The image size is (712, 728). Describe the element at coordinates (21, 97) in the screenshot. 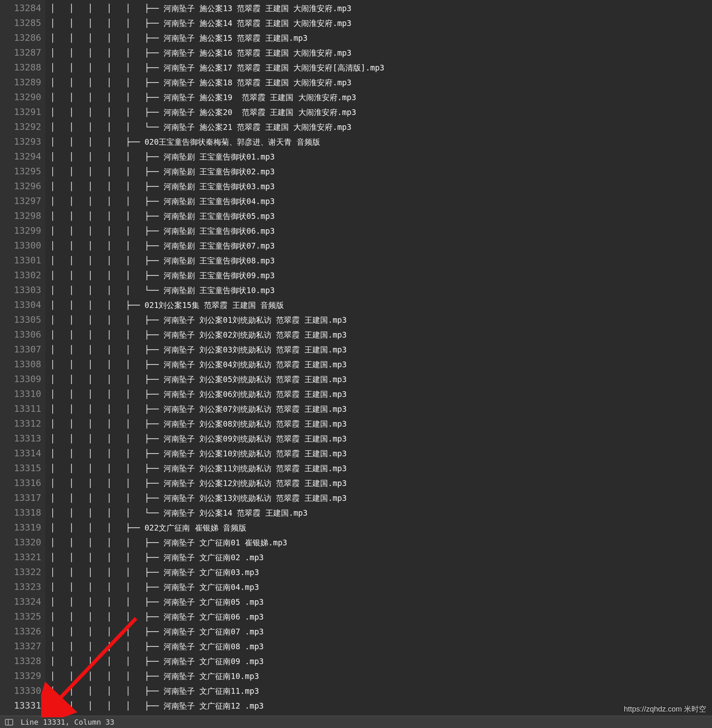

I see `line-number: 13290` at that location.